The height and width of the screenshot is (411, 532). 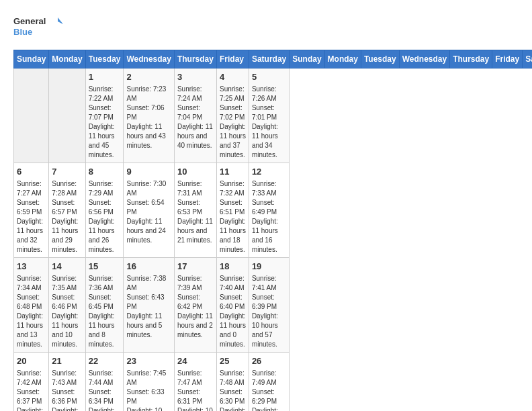 What do you see at coordinates (232, 267) in the screenshot?
I see `day-number: 18` at bounding box center [232, 267].